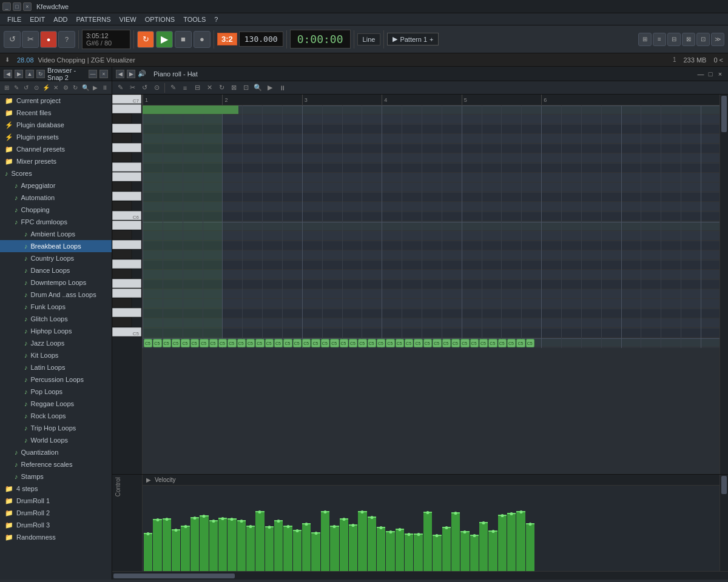  I want to click on undo-button: ↺, so click(12, 39).